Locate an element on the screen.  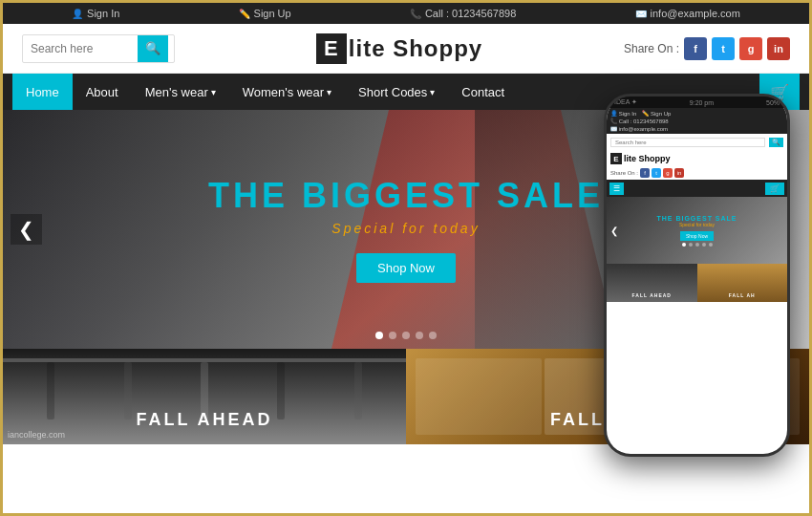
phone-status-bar: IDEA ✦ 9:20 pm 50% is located at coordinates (697, 102).